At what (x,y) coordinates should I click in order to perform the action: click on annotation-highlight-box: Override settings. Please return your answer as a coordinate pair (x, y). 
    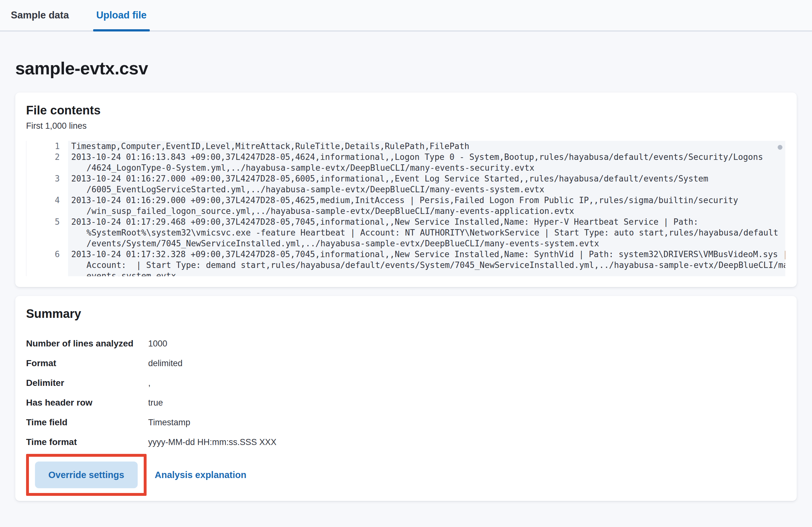
    Looking at the image, I should click on (86, 475).